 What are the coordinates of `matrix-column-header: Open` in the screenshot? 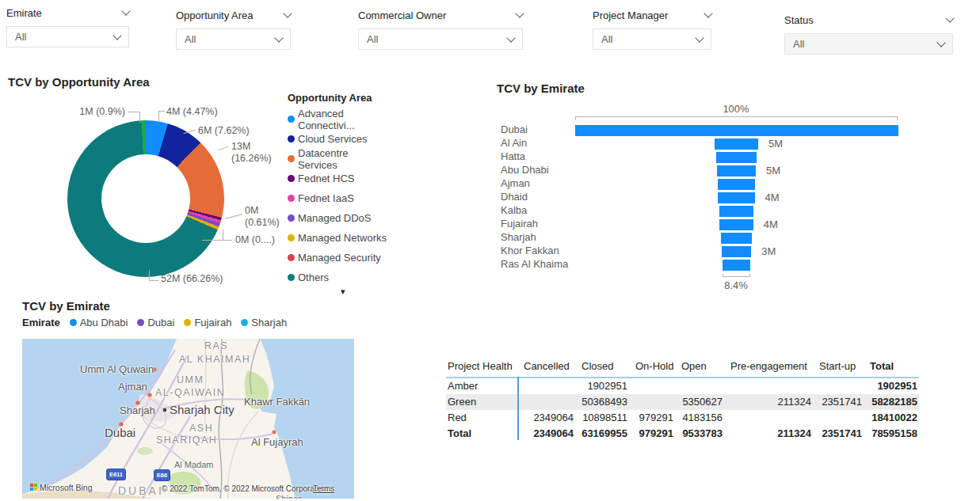 It's located at (700, 366).